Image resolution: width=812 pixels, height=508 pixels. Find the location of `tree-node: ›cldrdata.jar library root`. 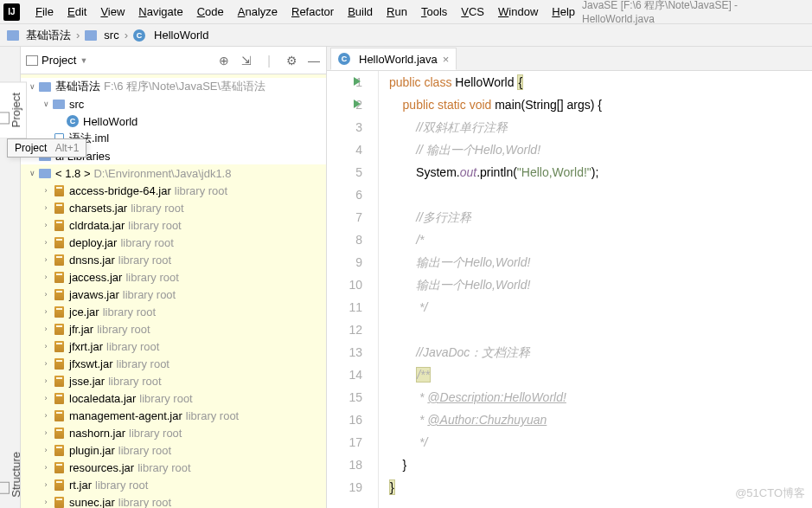

tree-node: ›cldrdata.jar library root is located at coordinates (173, 225).